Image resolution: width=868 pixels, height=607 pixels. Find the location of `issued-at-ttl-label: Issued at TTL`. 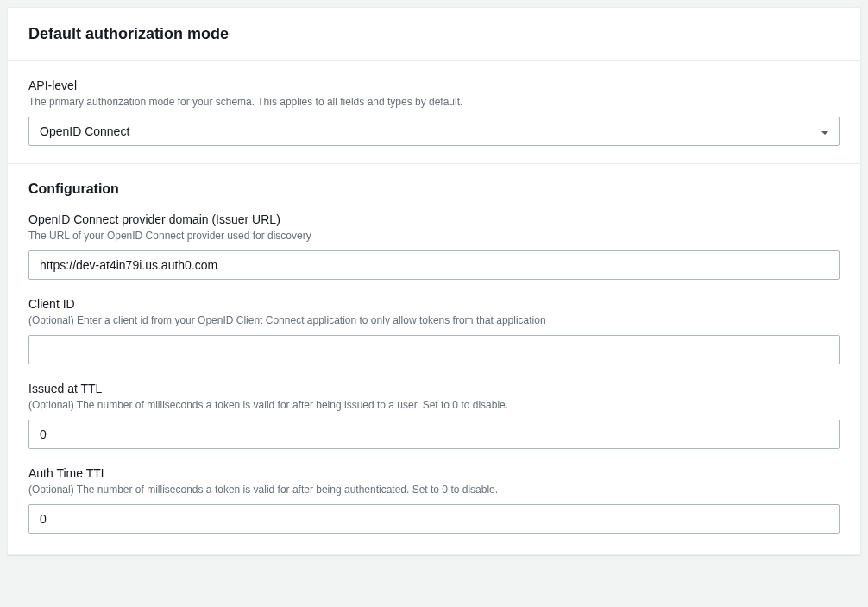

issued-at-ttl-label: Issued at TTL is located at coordinates (434, 389).